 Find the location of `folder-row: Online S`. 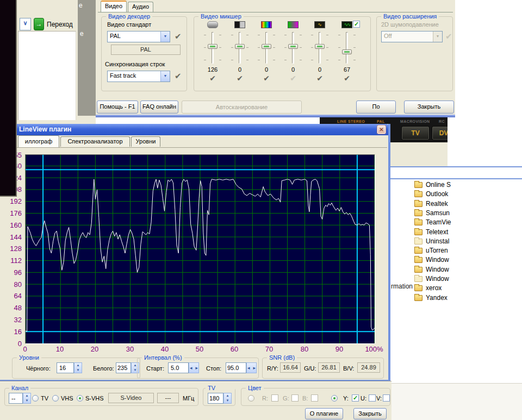

folder-row: Online S is located at coordinates (468, 185).